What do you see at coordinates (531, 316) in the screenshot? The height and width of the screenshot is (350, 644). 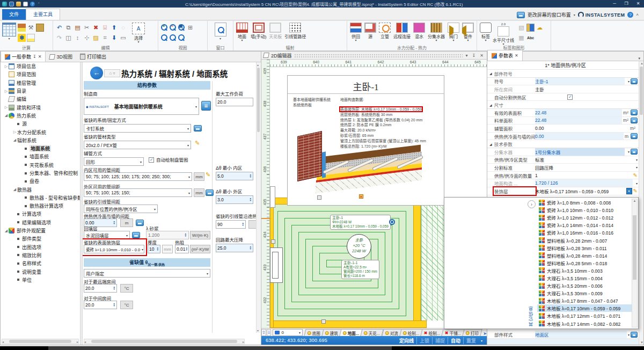 I see `other-info-tab: 其它信息` at bounding box center [531, 316].